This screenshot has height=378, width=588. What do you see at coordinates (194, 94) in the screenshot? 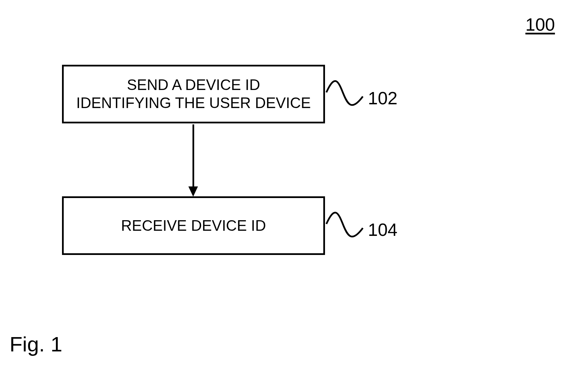
I see `step-text: SEND A DEVICE ID IDENTIFYING THE USER DE…` at bounding box center [194, 94].